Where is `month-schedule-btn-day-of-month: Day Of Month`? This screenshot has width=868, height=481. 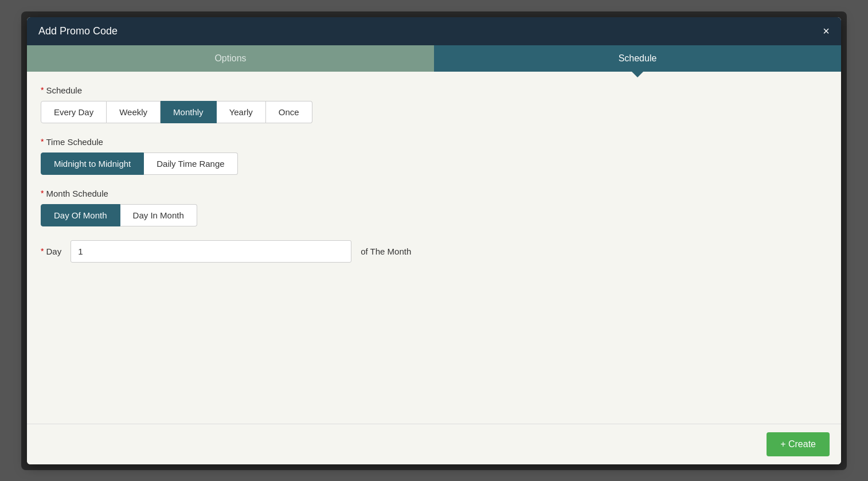 month-schedule-btn-day-of-month: Day Of Month is located at coordinates (80, 216).